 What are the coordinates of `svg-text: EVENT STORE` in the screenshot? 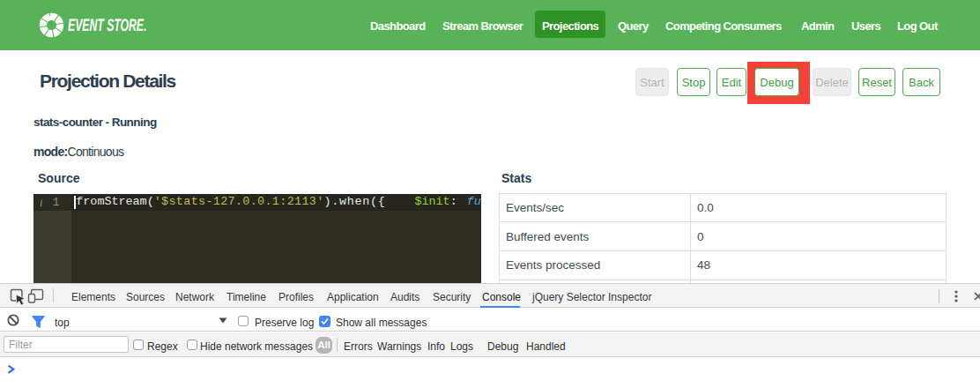 It's located at (106, 26).